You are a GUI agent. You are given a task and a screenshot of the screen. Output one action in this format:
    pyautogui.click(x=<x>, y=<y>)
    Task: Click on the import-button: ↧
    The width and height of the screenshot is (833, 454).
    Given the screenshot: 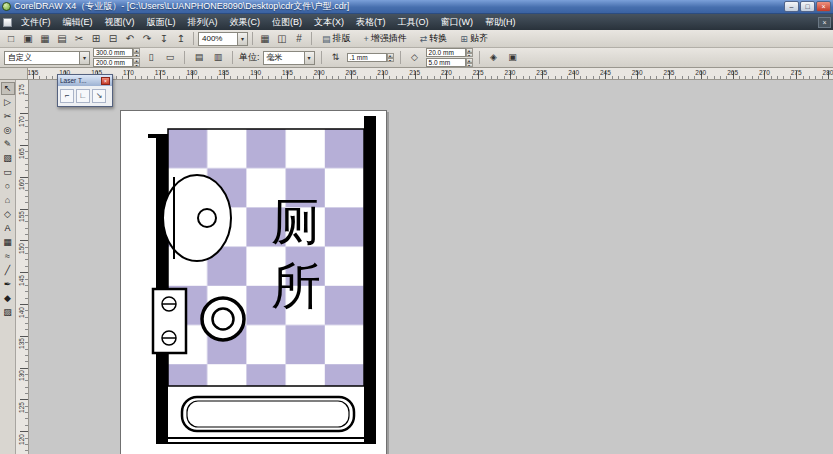 What is the action you would take?
    pyautogui.click(x=164, y=39)
    